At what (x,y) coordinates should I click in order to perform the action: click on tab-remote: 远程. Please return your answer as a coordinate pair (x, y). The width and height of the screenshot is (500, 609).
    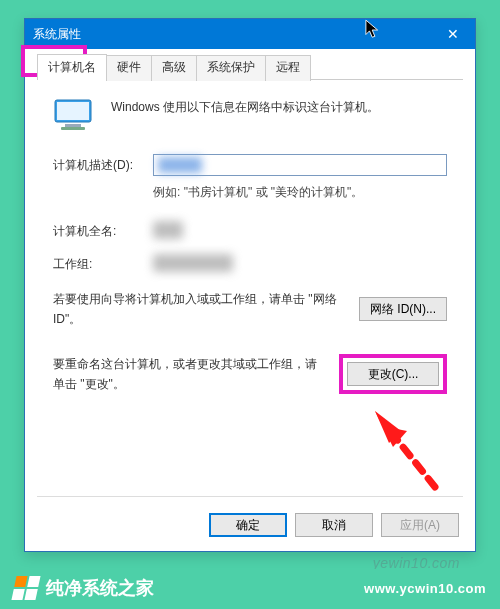
    Looking at the image, I should click on (288, 68).